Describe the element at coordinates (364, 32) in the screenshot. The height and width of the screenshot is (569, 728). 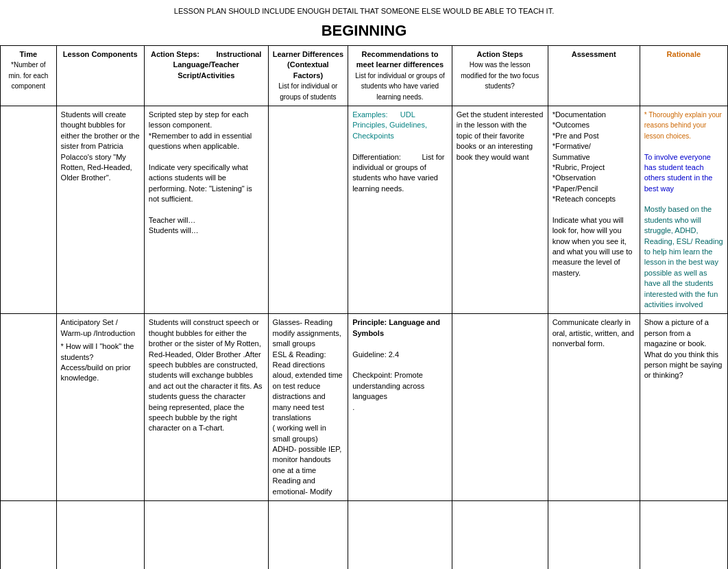
I see `section-title: BEGINNING` at that location.